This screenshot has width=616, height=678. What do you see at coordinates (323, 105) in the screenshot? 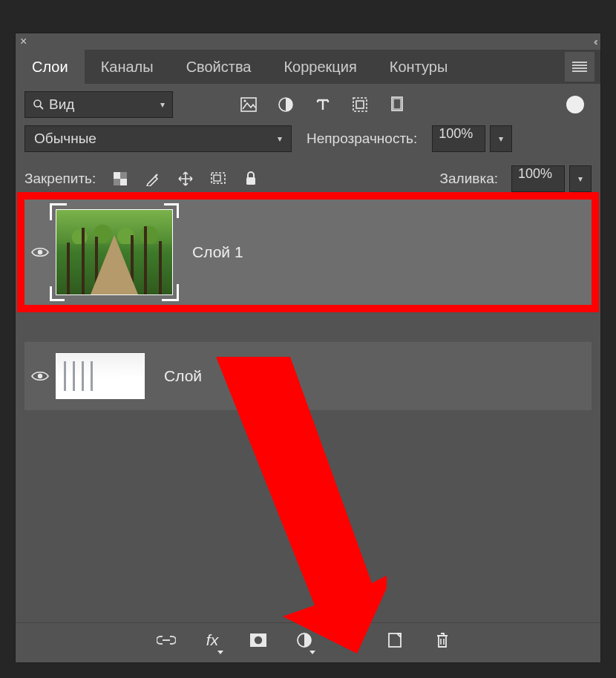
I see `type-layer-filter-icon` at bounding box center [323, 105].